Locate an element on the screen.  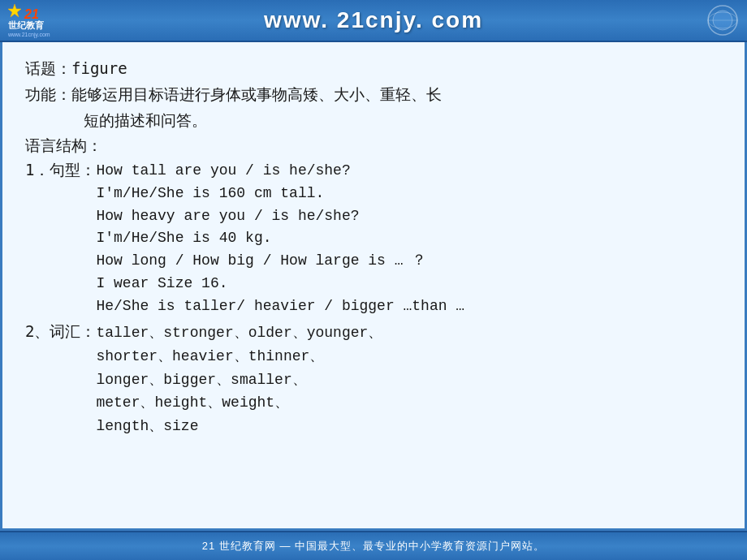
vocab-1: shorter、heavier、thinner、 is located at coordinates (239, 357).